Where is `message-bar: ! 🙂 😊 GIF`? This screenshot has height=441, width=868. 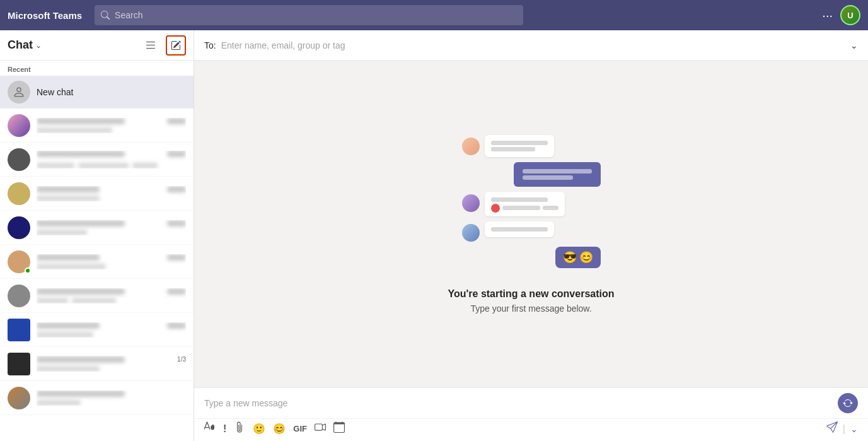
message-bar: ! 🙂 😊 GIF is located at coordinates (531, 414).